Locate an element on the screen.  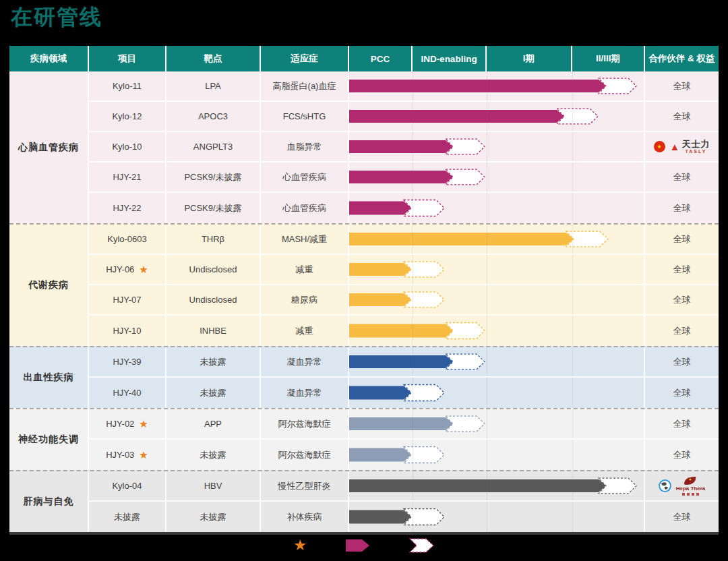
disease-area-label: 出血性疾病 is located at coordinates (49, 378).